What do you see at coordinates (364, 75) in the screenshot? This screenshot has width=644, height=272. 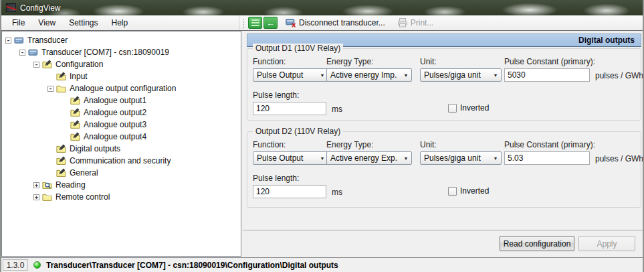 I see `d1-energy-type-value: Active energy Imp.` at bounding box center [364, 75].